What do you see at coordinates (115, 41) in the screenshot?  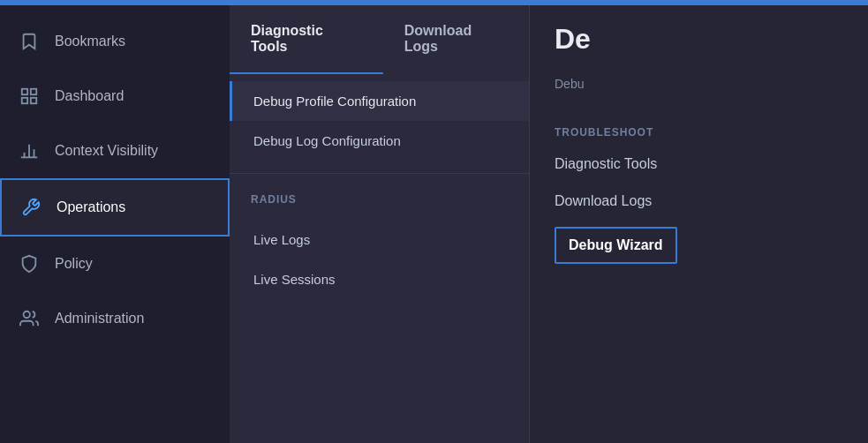 I see `sidebar-item-bookmarks: Bookmarks` at bounding box center [115, 41].